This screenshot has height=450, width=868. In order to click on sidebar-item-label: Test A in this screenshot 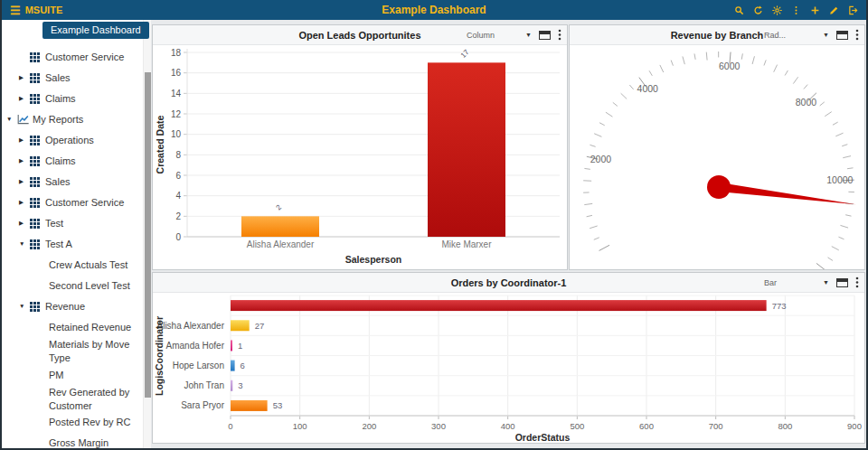, I will do `click(61, 244)`.